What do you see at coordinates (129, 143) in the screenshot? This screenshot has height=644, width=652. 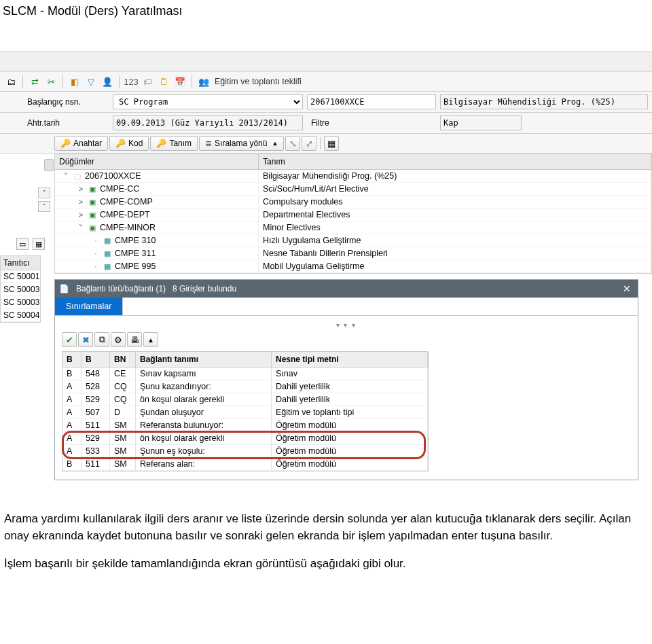 I see `kod-button: 🔑Kod` at bounding box center [129, 143].